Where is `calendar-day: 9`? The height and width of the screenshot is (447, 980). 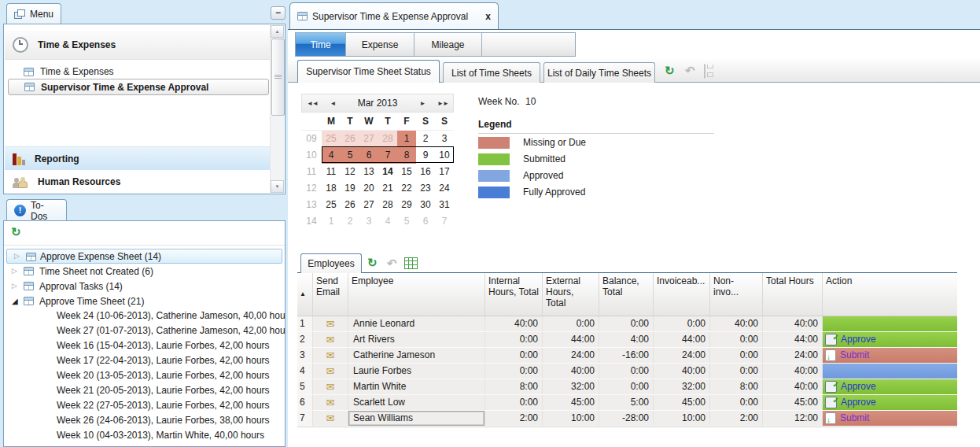
calendar-day: 9 is located at coordinates (426, 156).